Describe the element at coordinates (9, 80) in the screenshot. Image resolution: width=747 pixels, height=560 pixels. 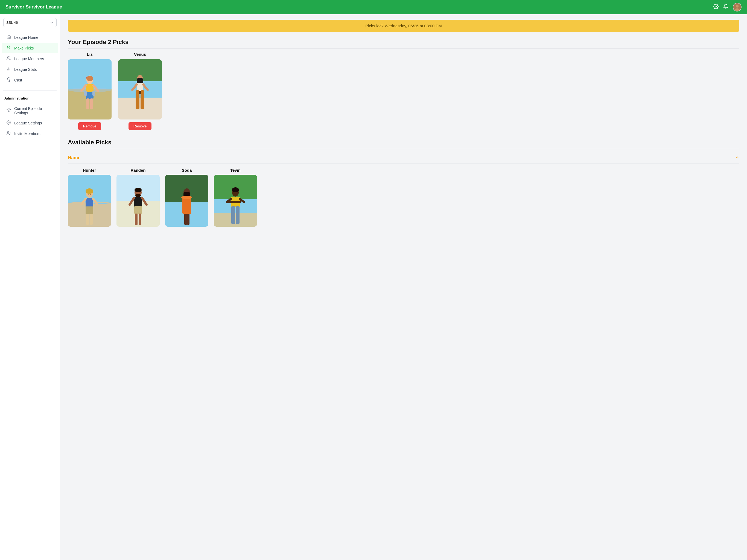
I see `award-icon` at that location.